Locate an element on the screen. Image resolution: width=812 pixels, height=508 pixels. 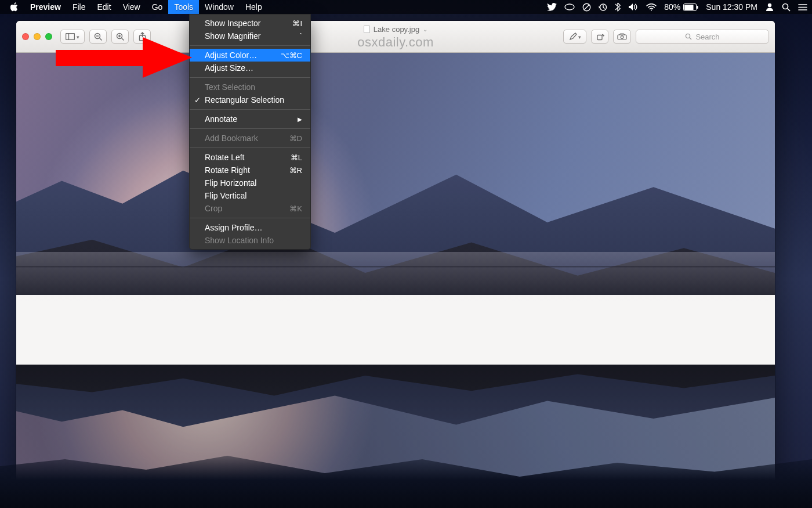
menu-app: Preview is located at coordinates (45, 7).